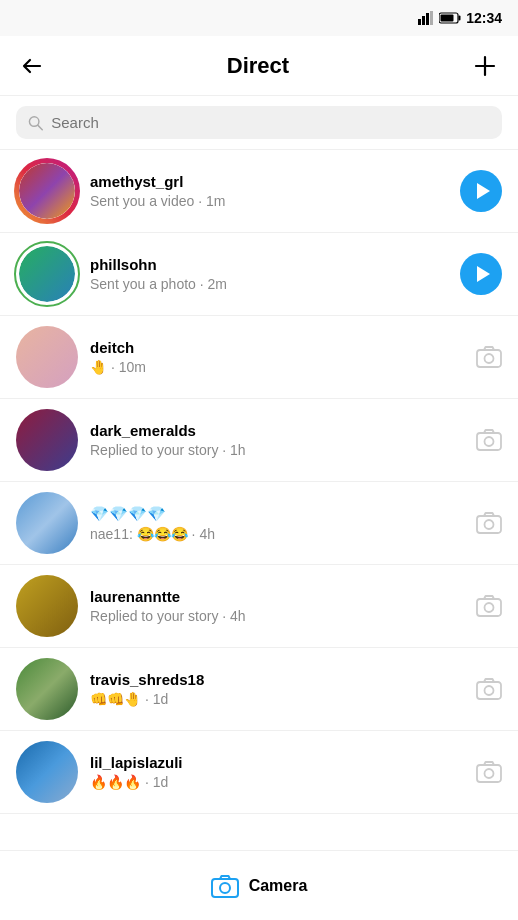  I want to click on status-time: 12:34, so click(484, 18).